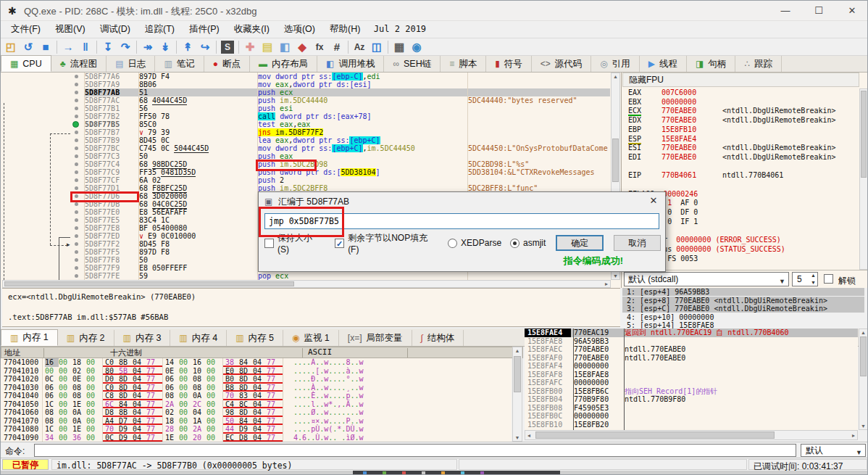 This screenshot has height=475, width=868. I want to click on call-tree-icon: ◫, so click(377, 47).